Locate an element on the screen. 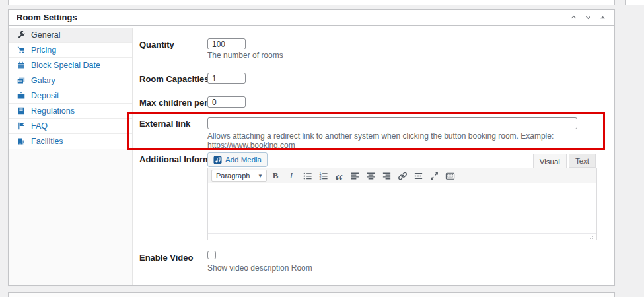 Image resolution: width=644 pixels, height=297 pixels. italic-button: I is located at coordinates (291, 176).